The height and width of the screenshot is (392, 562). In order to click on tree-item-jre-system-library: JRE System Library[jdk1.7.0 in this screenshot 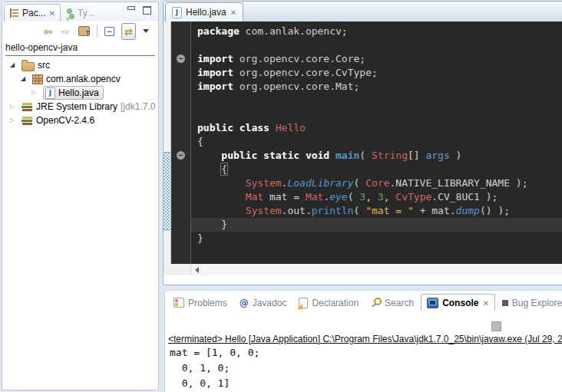, I will do `click(80, 107)`.